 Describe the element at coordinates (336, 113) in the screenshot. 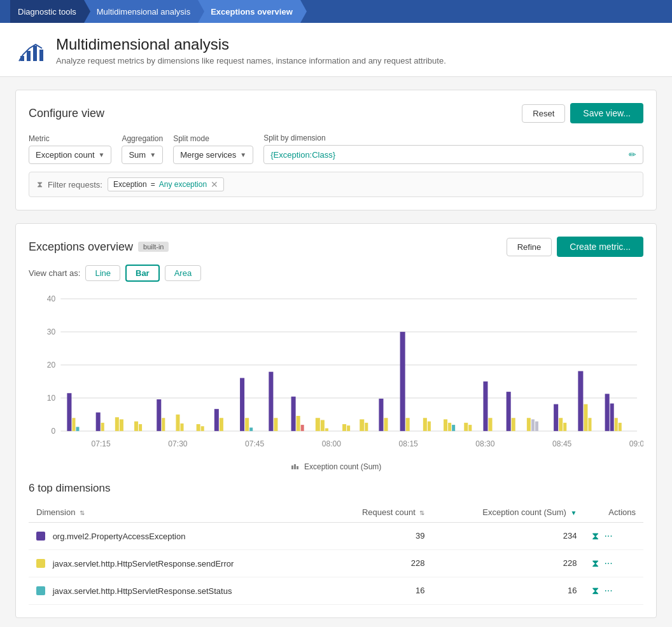

I see `configure-header: Configure view Reset Save view...` at that location.